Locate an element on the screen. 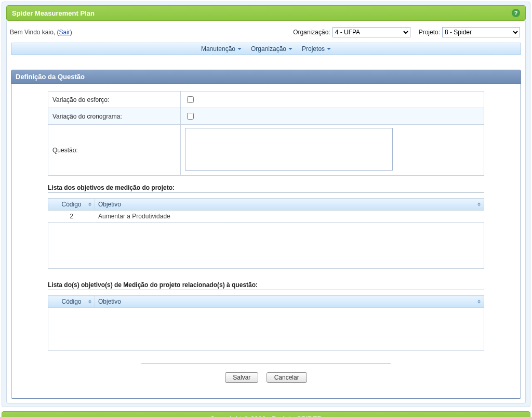 The height and width of the screenshot is (417, 532). cell-codigo: 2 is located at coordinates (72, 216).